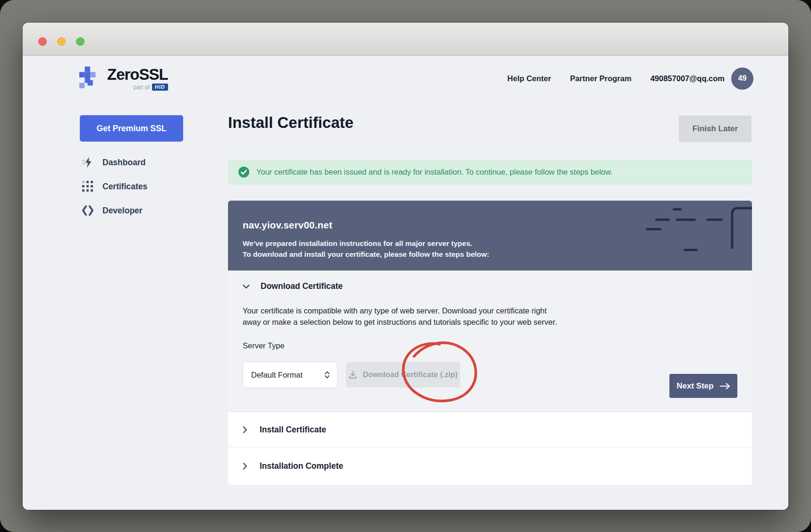 The width and height of the screenshot is (811, 532). What do you see at coordinates (687, 78) in the screenshot?
I see `account-email: 490857007@qq.com` at bounding box center [687, 78].